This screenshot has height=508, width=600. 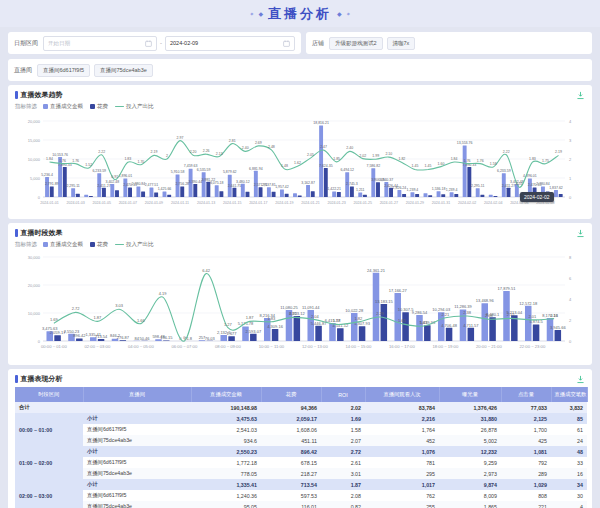 I want to click on date-start-input: 开始日期, so click(x=100, y=44).